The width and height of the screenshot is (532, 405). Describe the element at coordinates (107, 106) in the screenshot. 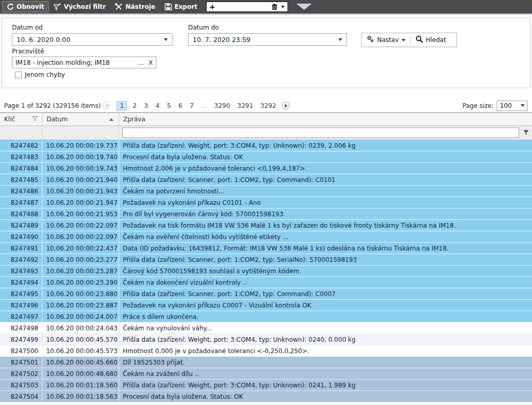

I see `prev-page-button` at that location.